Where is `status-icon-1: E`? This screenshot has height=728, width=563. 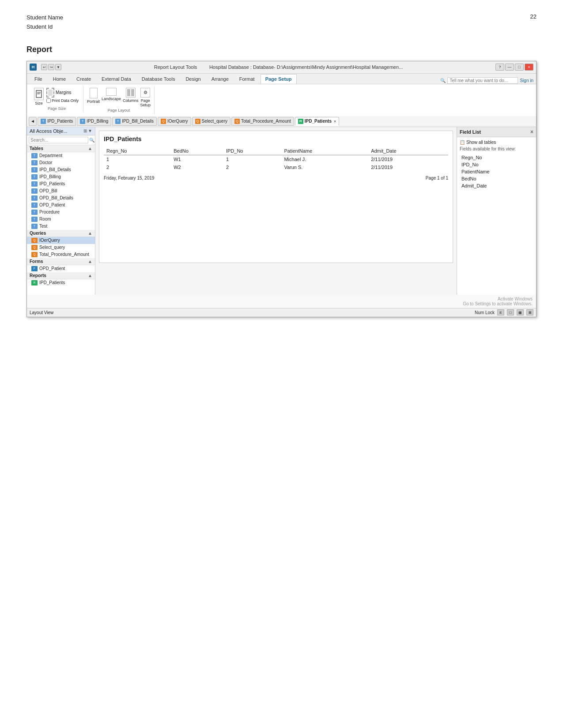
status-icon-1: E is located at coordinates (501, 312).